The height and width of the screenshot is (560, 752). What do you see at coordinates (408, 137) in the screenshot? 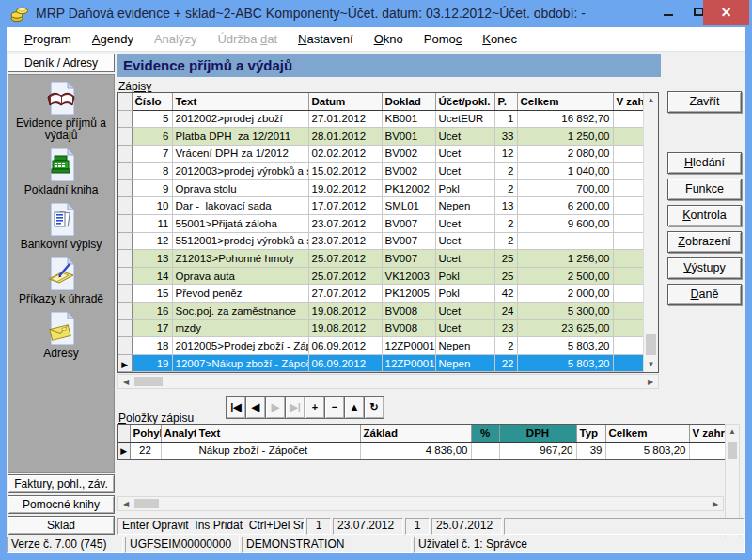
I see `cell-doklad: BV001` at bounding box center [408, 137].